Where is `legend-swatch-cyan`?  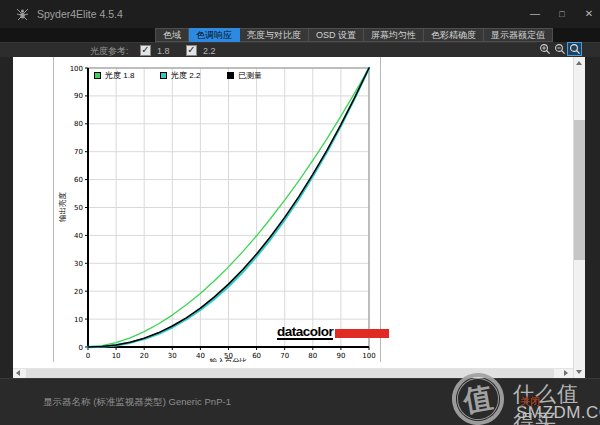 legend-swatch-cyan is located at coordinates (164, 76).